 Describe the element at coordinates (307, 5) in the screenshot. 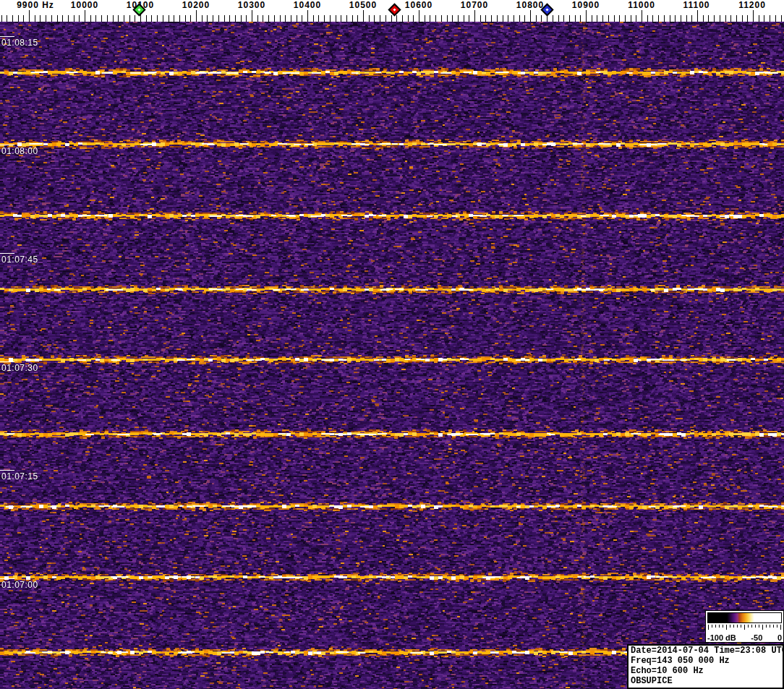

I see `freq-tick-label: 10400` at that location.